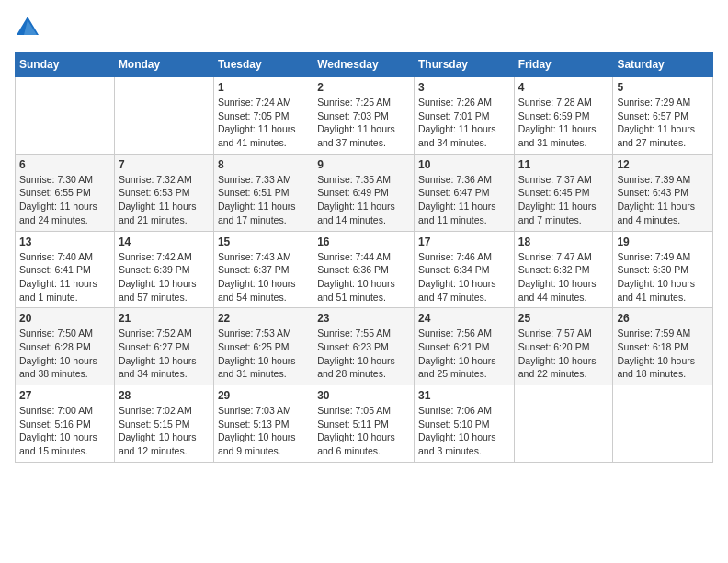  Describe the element at coordinates (263, 318) in the screenshot. I see `day-number: 22` at that location.